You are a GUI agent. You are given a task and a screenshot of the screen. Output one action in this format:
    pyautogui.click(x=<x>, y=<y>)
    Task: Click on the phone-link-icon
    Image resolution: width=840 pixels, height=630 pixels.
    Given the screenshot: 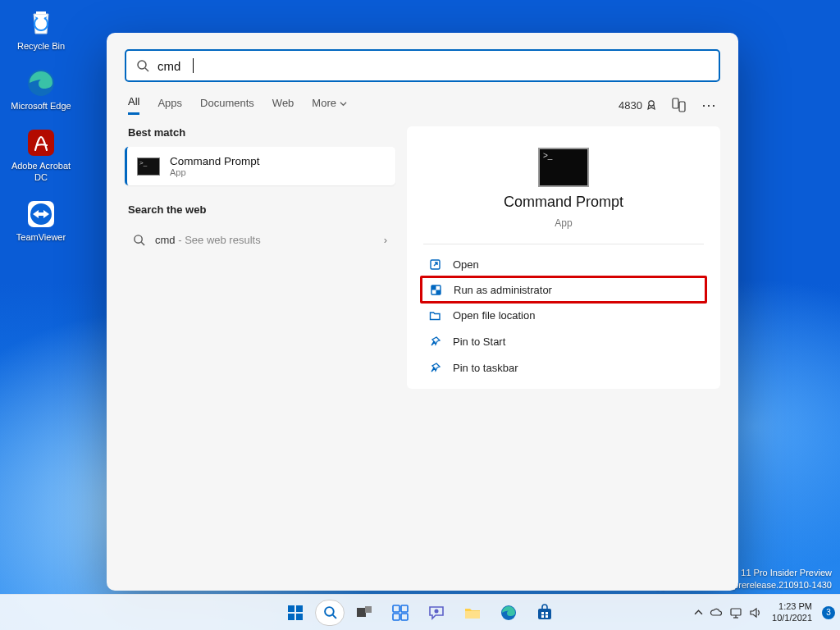 What is the action you would take?
    pyautogui.click(x=679, y=105)
    